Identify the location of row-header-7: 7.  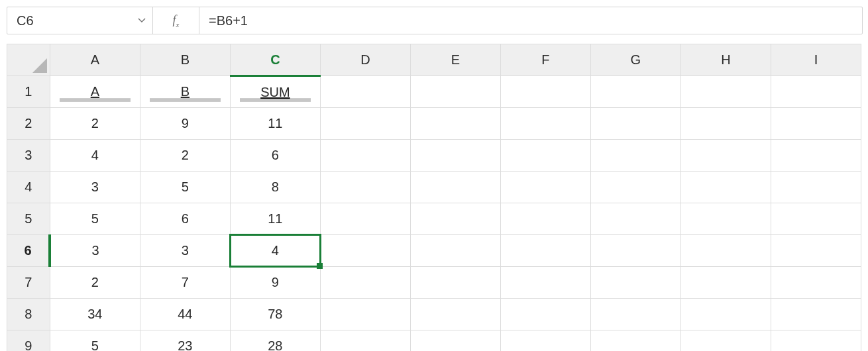
(29, 283).